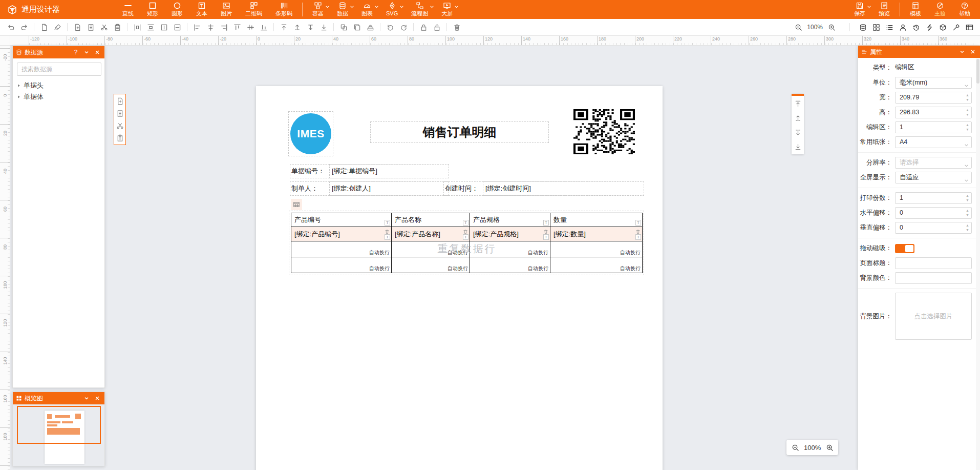  I want to click on align-right-button, so click(224, 27).